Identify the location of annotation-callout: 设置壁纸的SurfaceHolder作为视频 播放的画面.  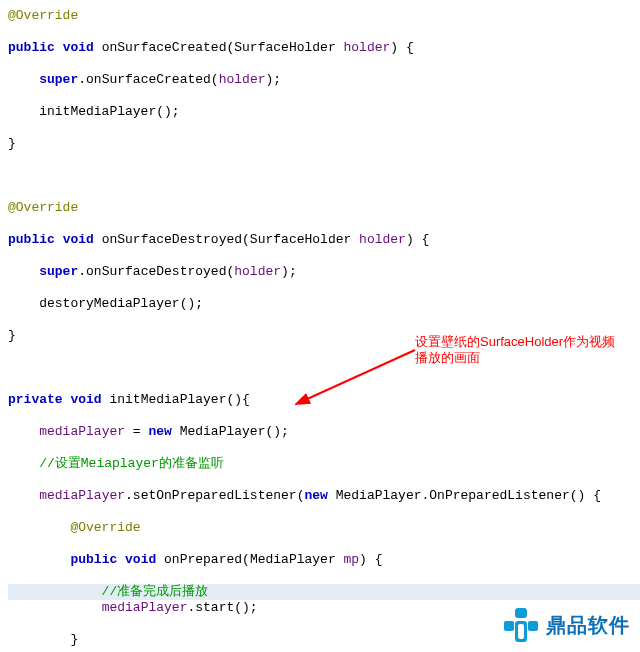
(515, 350).